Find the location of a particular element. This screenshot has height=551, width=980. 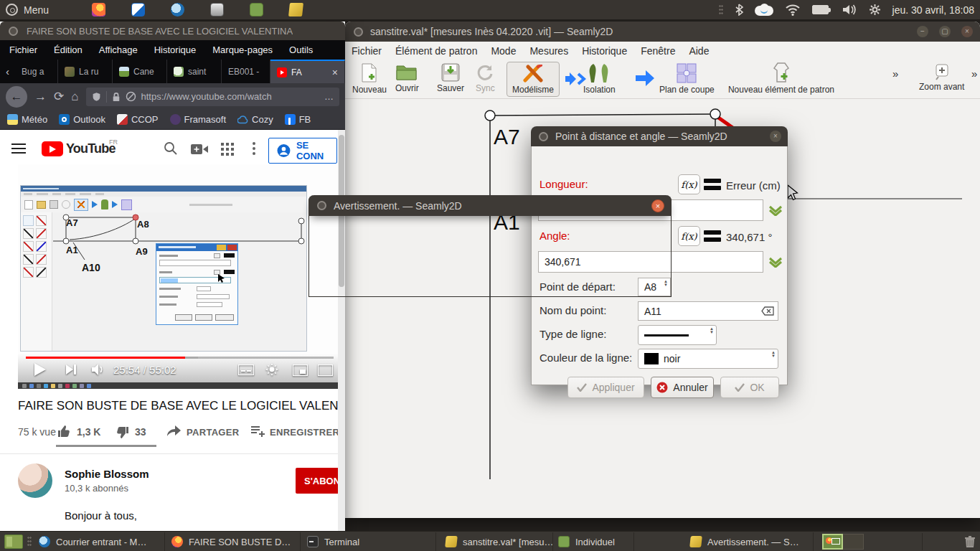

seamly-launcher-icon is located at coordinates (296, 10).